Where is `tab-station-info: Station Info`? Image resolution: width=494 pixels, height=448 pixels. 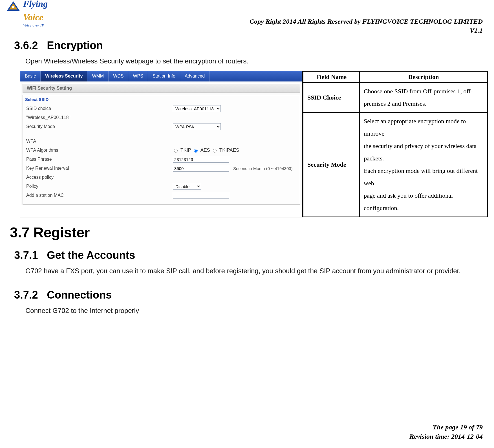
tab-station-info: Station Info is located at coordinates (164, 76).